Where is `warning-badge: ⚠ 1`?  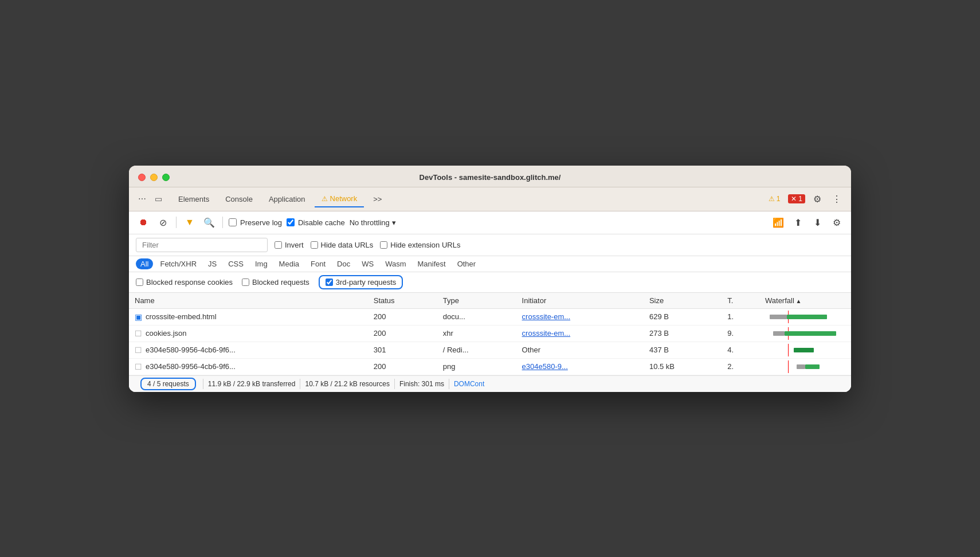 warning-badge: ⚠ 1 is located at coordinates (775, 199).